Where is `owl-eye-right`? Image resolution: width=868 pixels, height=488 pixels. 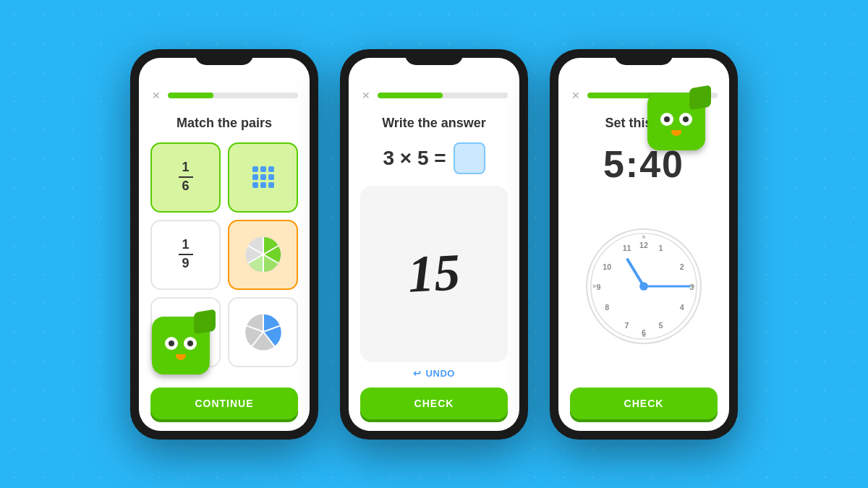
owl-eye-right is located at coordinates (190, 343).